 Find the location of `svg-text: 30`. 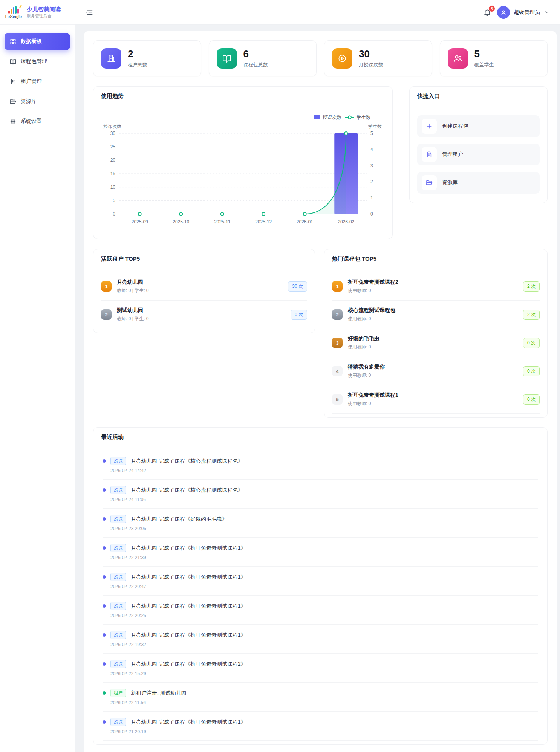

svg-text: 30 is located at coordinates (113, 133).